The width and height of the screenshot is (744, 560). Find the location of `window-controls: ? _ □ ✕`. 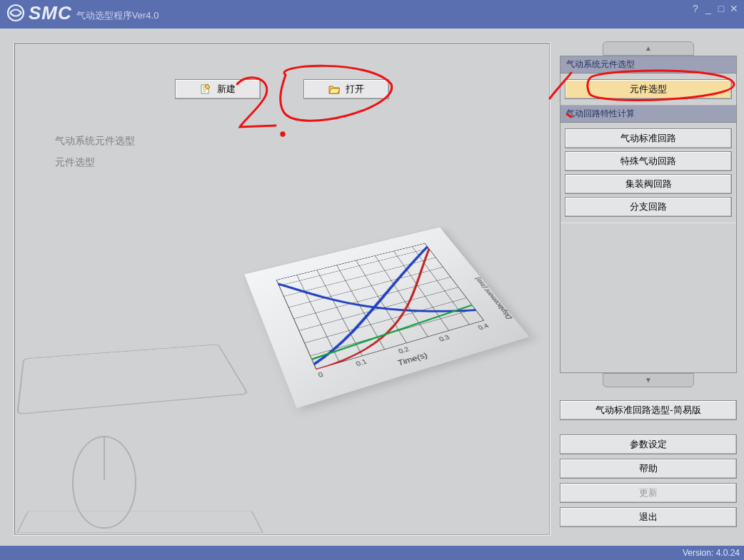

window-controls: ? _ □ ✕ is located at coordinates (715, 9).